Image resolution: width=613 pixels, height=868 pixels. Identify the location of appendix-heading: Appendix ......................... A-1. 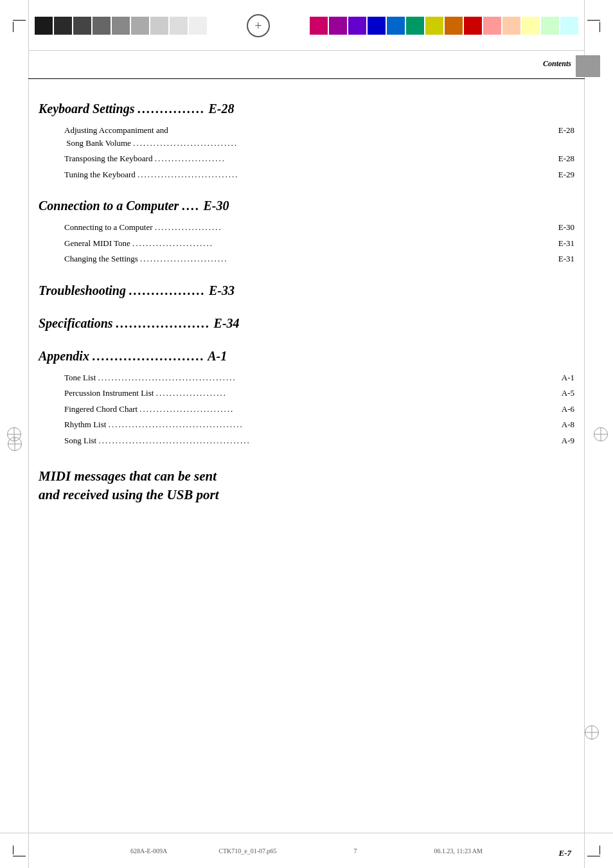
(306, 356).